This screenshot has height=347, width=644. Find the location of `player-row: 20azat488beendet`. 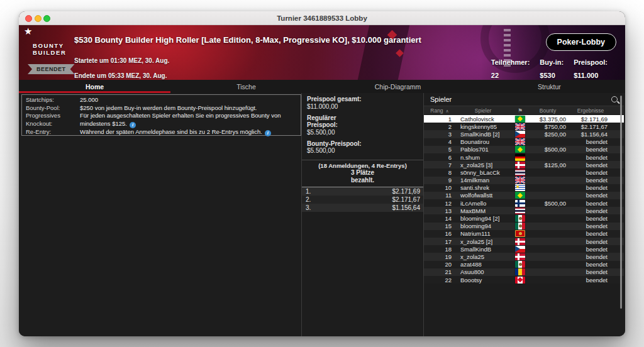

player-row: 20azat488beendet is located at coordinates (524, 265).